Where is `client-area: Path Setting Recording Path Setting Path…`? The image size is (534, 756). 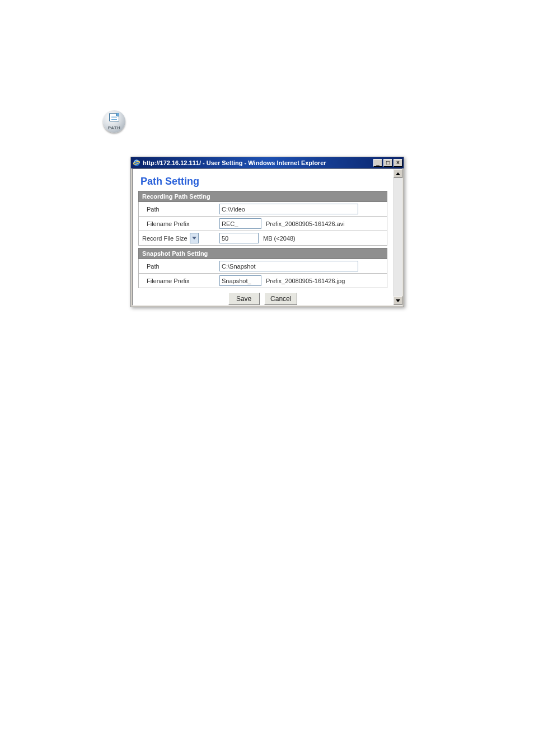 client-area: Path Setting Recording Path Setting Path… is located at coordinates (268, 237).